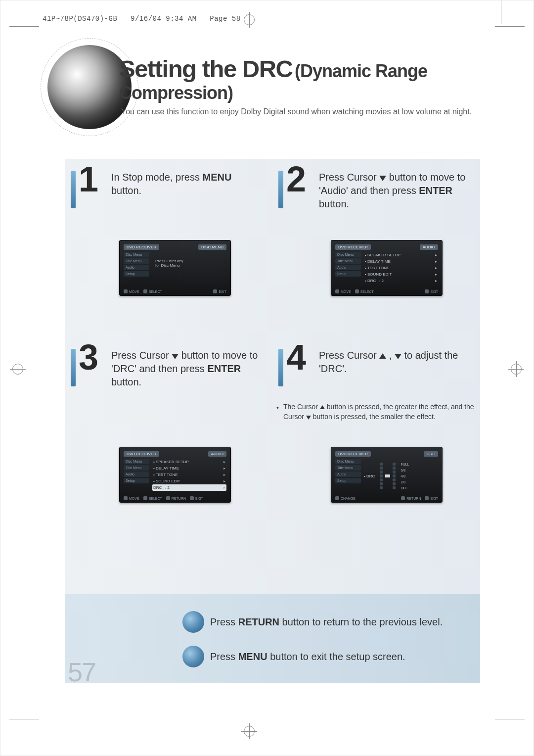 The image size is (534, 756). I want to click on step-text: Press Cursor button to move to 'DRC' and…, so click(187, 369).